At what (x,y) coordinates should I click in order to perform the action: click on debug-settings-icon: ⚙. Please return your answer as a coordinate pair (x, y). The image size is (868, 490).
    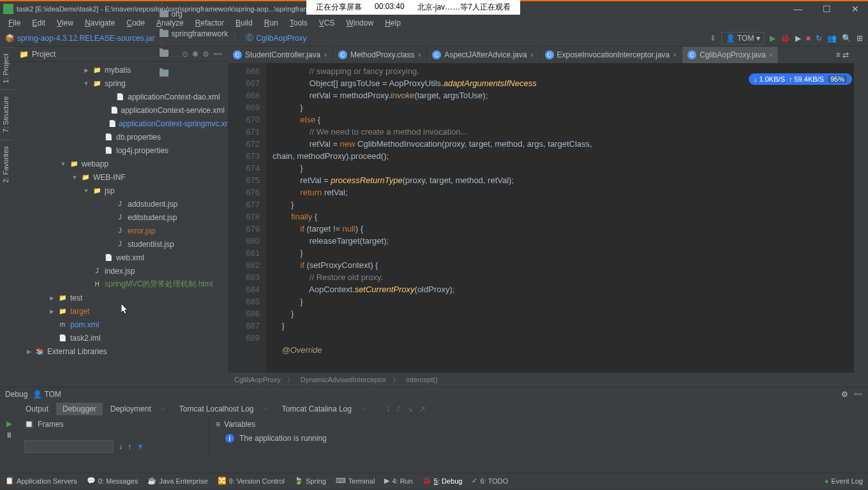
    Looking at the image, I should click on (845, 394).